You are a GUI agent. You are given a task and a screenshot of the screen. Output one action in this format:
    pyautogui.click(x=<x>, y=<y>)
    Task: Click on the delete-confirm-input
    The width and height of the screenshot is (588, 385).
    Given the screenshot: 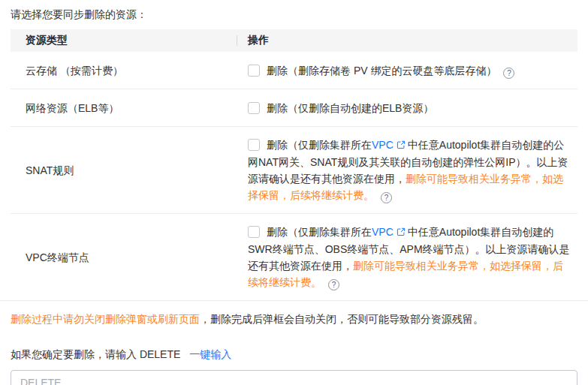 What is the action you would take?
    pyautogui.click(x=294, y=377)
    